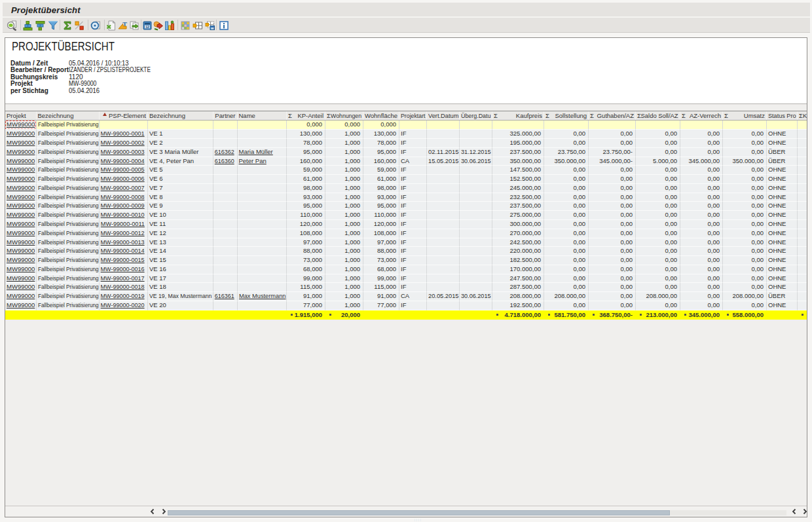 Image resolution: width=812 pixels, height=522 pixels. I want to click on column-header-vert_datum: Vert.Datum, so click(444, 115).